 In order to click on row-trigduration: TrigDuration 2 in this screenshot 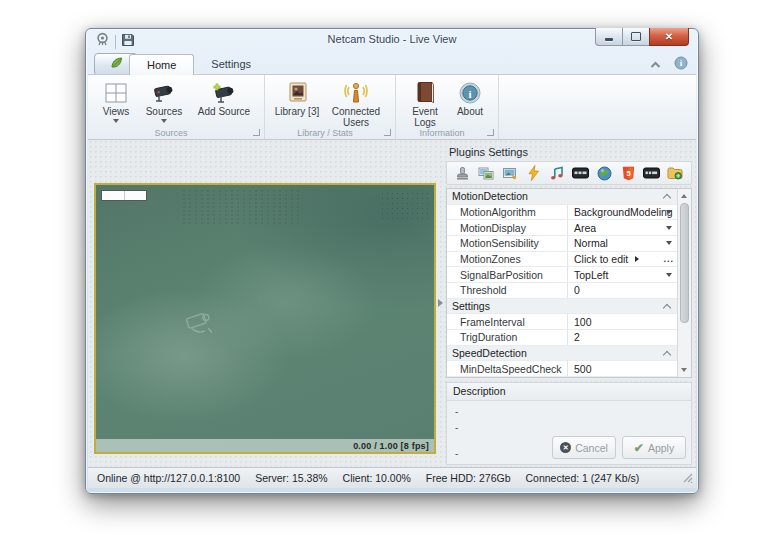, I will do `click(562, 338)`.